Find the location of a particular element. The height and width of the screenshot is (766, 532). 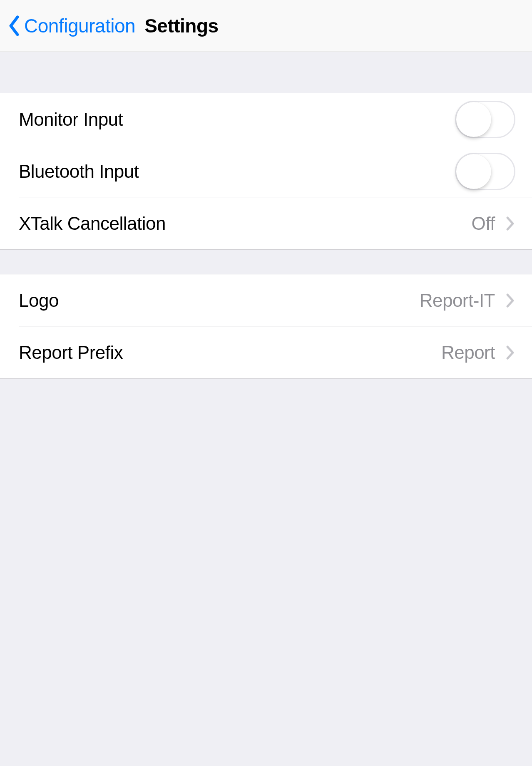

back-label: Configuration is located at coordinates (80, 26).